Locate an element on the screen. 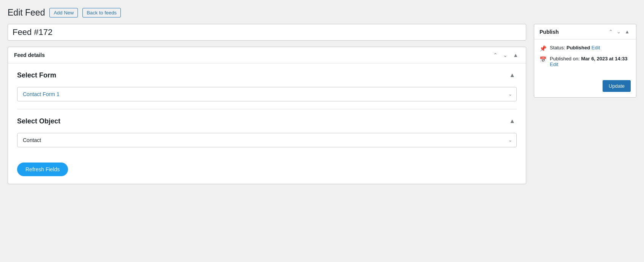  publish-title: Publish is located at coordinates (549, 32).